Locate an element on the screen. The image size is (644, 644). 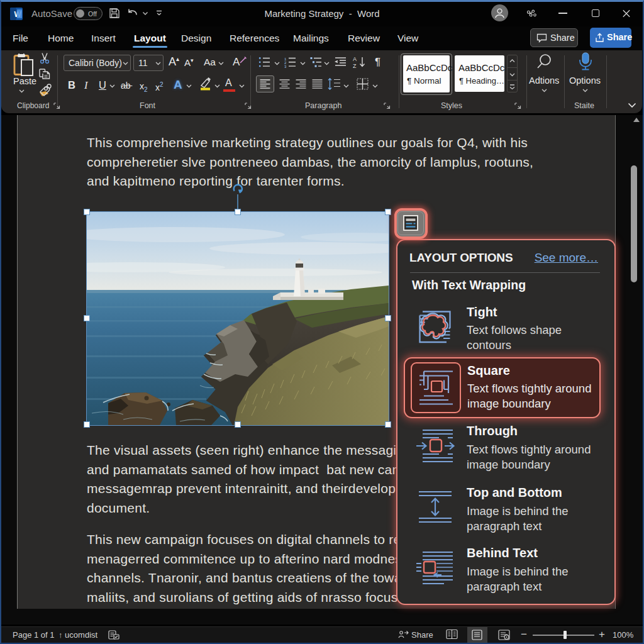
svg-text: Z is located at coordinates (355, 65).